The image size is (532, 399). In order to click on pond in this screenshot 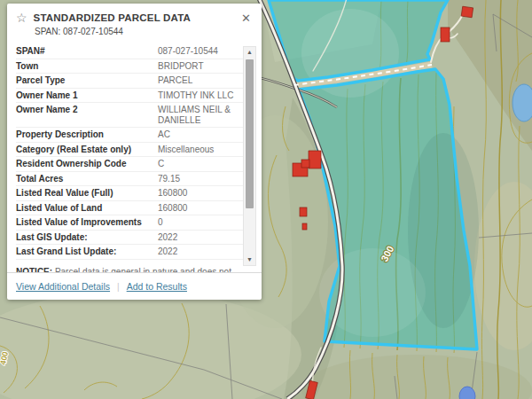, I will do `click(522, 103)`.